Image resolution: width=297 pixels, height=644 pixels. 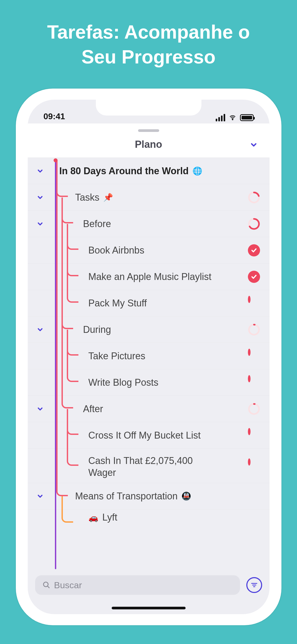 I want to click on tree-item-label: During, so click(x=97, y=330).